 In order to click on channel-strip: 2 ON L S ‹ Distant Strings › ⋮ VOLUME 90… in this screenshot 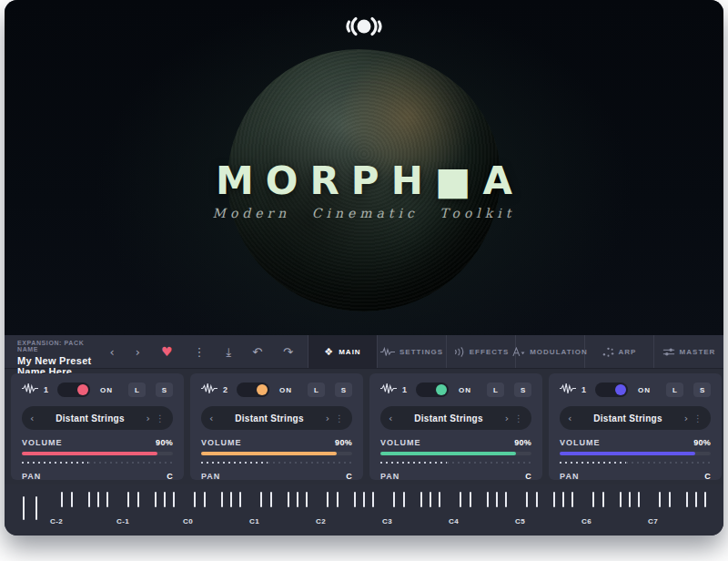, I will do `click(277, 426)`.